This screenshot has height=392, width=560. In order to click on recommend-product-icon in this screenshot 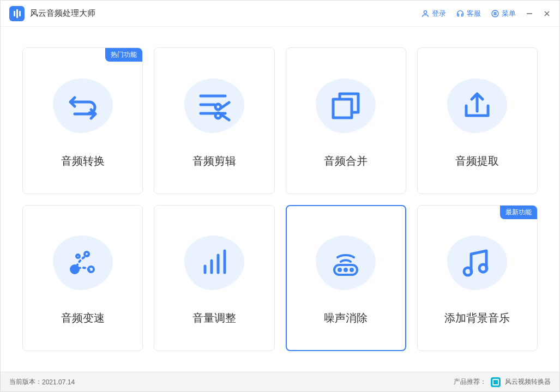, I will do `click(496, 382)`.